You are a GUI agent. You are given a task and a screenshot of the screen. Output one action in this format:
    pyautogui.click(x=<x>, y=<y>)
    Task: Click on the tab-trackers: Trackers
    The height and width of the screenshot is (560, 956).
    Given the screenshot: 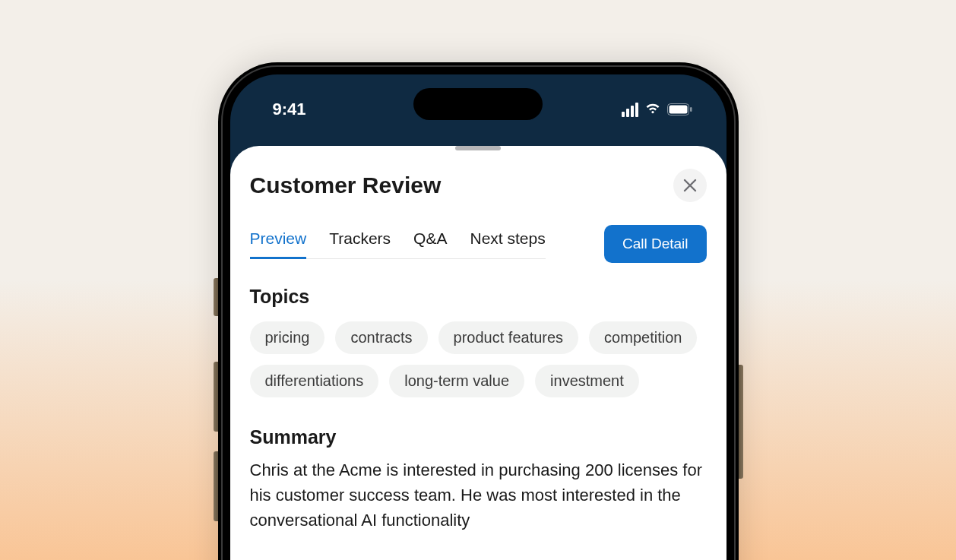 What is the action you would take?
    pyautogui.click(x=360, y=244)
    